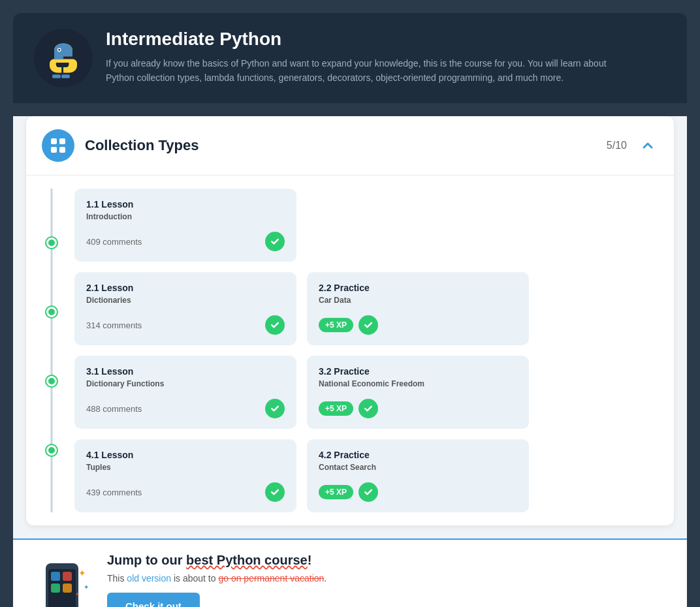 Image resolution: width=700 pixels, height=607 pixels. Describe the element at coordinates (350, 58) in the screenshot. I see `course-header: Intermediate Python If you already know …` at that location.